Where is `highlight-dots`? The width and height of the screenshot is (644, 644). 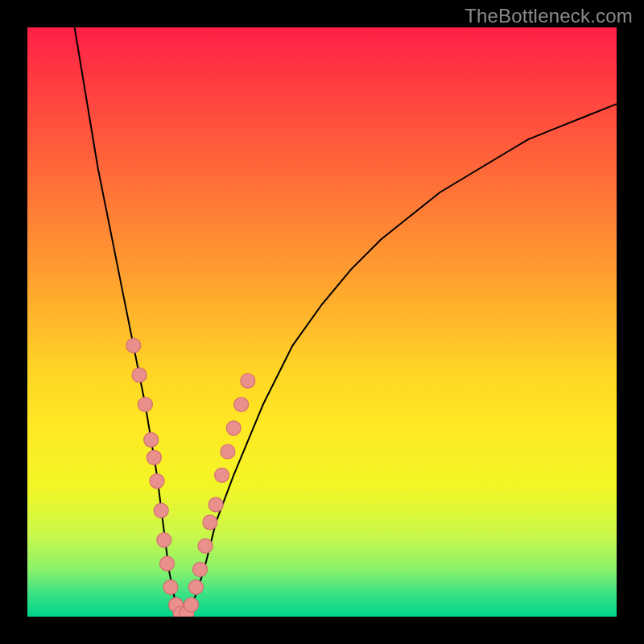
highlight-dots is located at coordinates (191, 477).